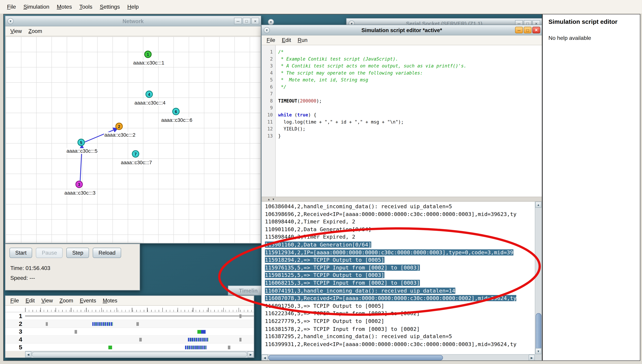  What do you see at coordinates (66, 300) in the screenshot?
I see `timeline-menu-zoom: Zoom` at bounding box center [66, 300].